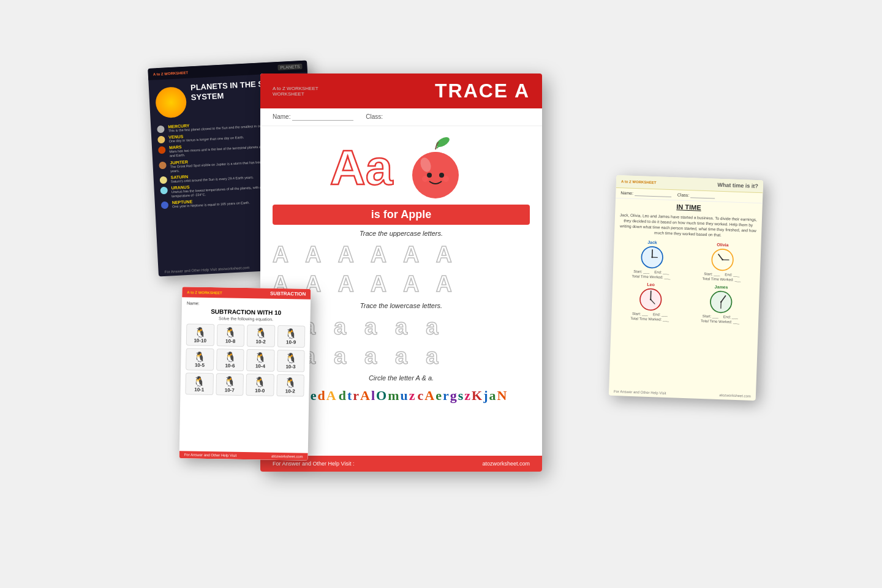  Describe the element at coordinates (401, 118) in the screenshot. I see `trace-name-row: Name: Class:` at that location.